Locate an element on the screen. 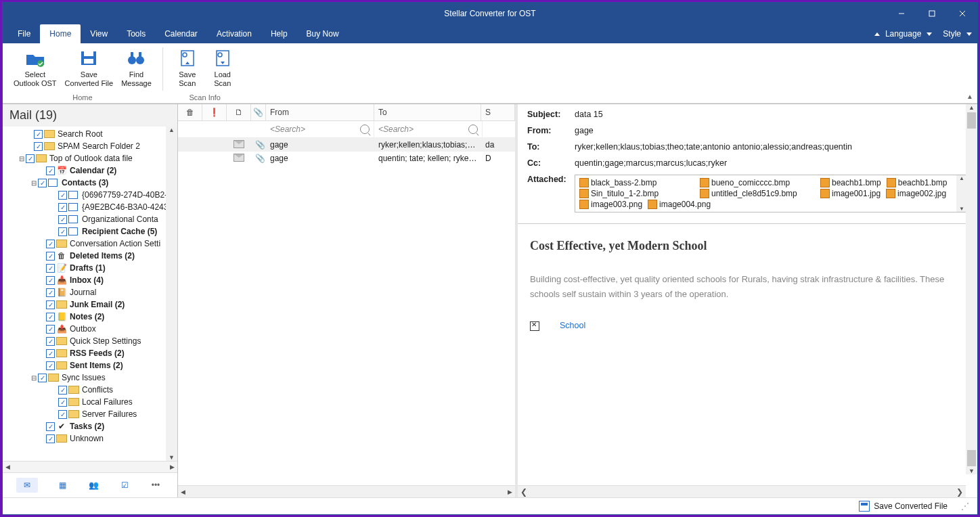  attachment-item: image003.png is located at coordinates (610, 204).